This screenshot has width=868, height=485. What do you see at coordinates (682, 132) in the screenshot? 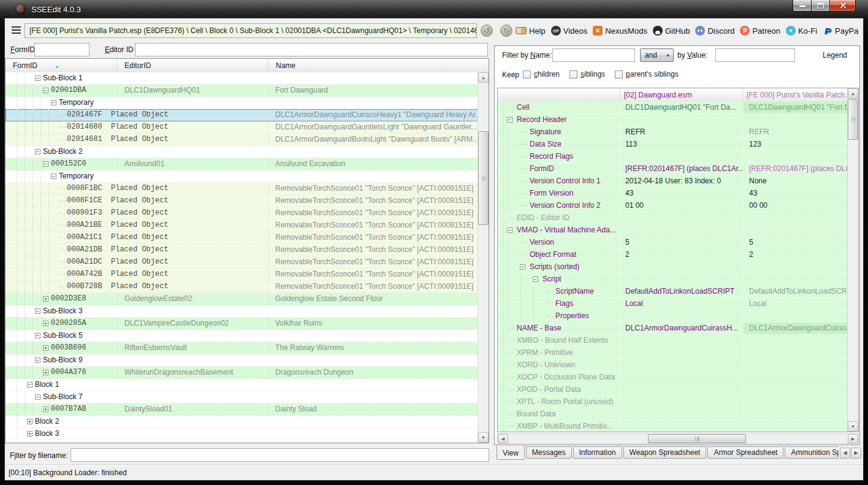
I see `value-cell: REFR` at bounding box center [682, 132].